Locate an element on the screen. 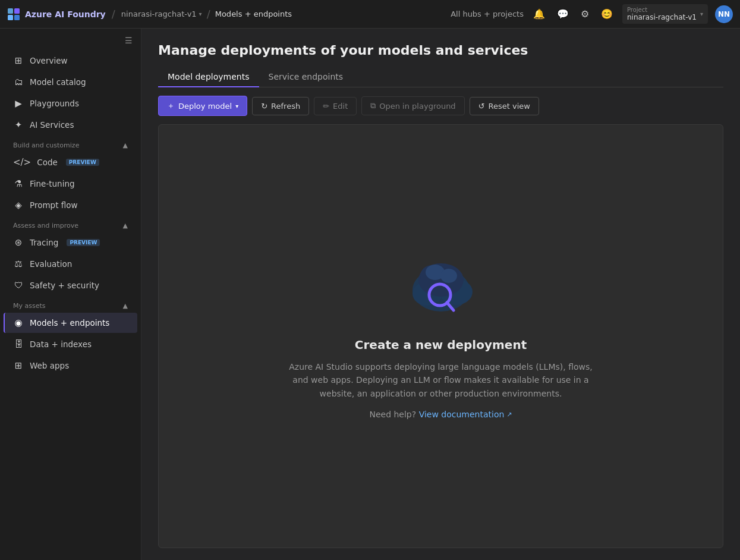 This screenshot has width=740, height=560. app-logo: Azure AI Foundry is located at coordinates (56, 14).